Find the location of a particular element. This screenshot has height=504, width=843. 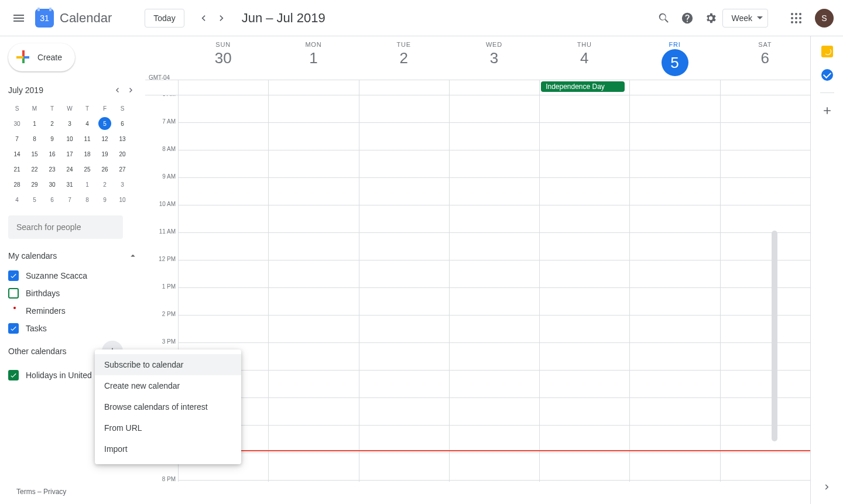

terms-link: Terms is located at coordinates (26, 492).